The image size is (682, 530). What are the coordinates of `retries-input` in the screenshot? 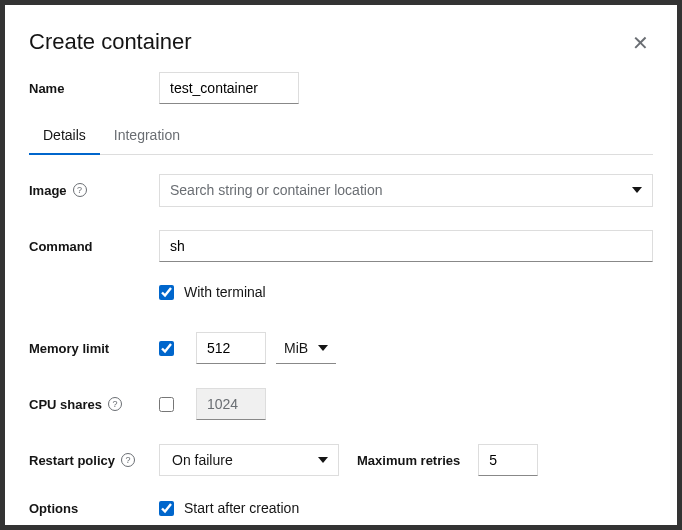 It's located at (508, 460).